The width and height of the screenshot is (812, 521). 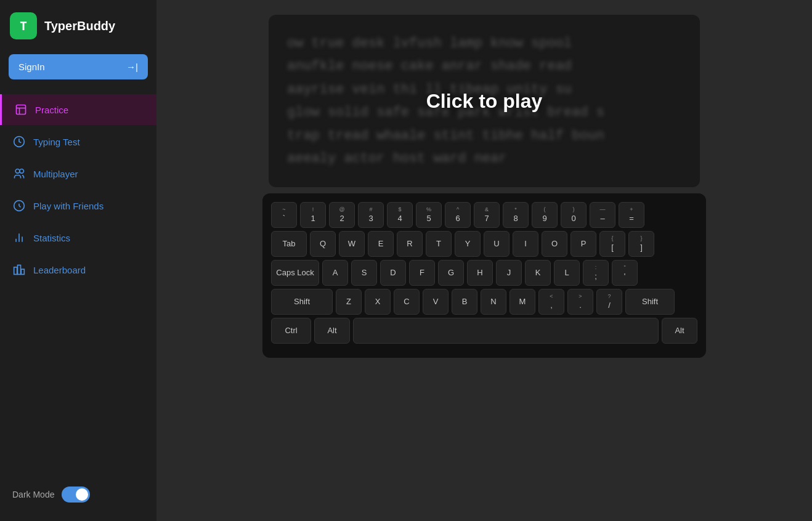 What do you see at coordinates (371, 215) in the screenshot?
I see `key-3: #3` at bounding box center [371, 215].